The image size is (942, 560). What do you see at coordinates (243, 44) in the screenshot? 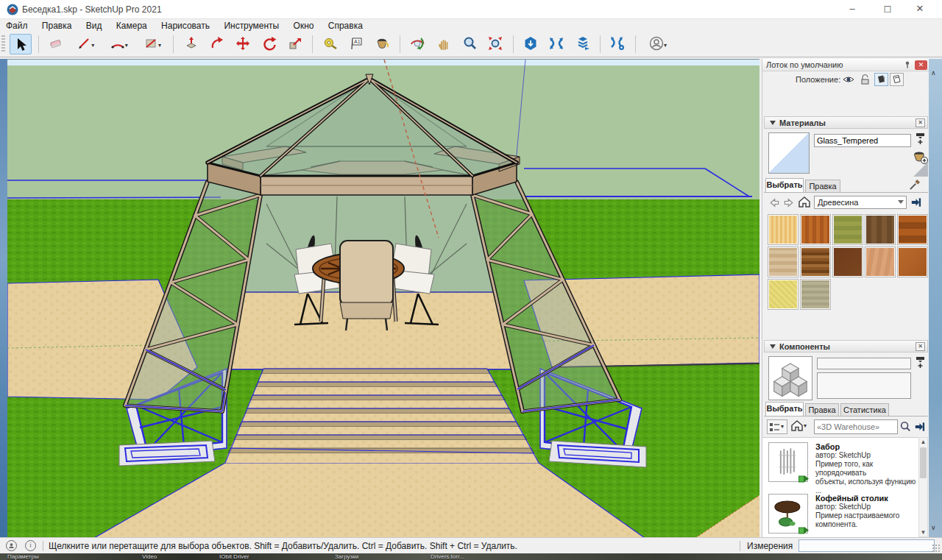
I see `move-tool-button` at bounding box center [243, 44].